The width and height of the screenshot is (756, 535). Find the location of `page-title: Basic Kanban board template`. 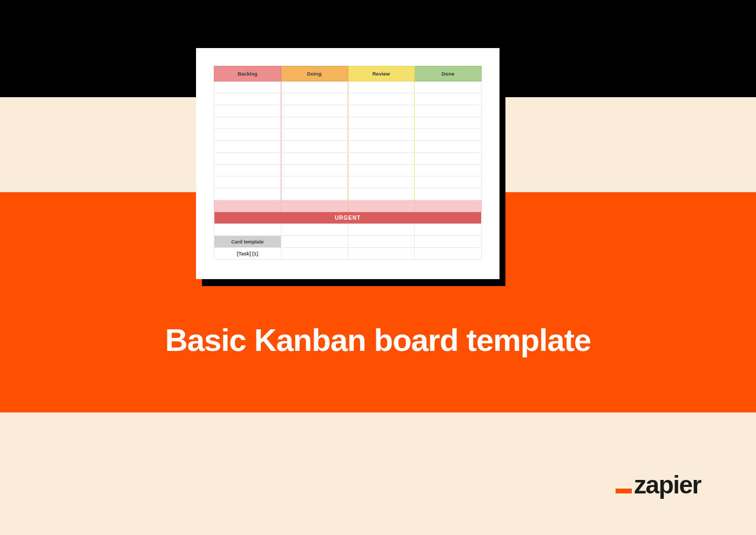

page-title: Basic Kanban board template is located at coordinates (378, 340).